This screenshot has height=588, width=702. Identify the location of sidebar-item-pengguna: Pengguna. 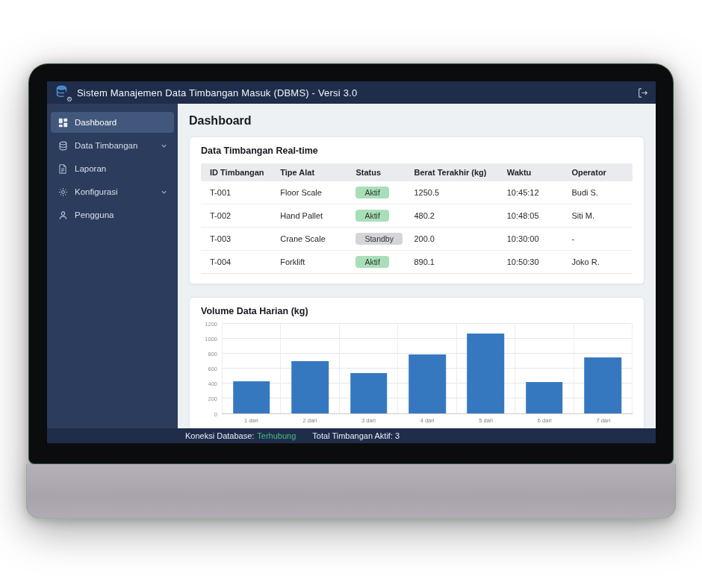
(112, 215).